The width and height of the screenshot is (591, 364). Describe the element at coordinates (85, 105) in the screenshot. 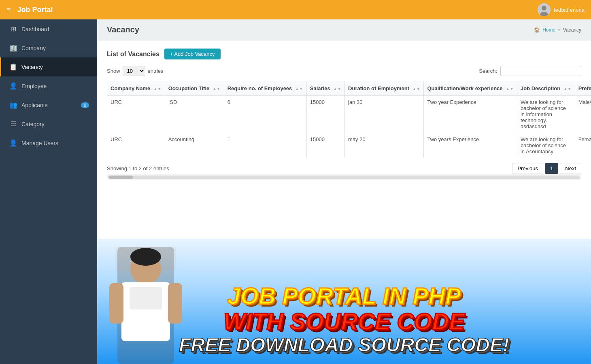

I see `applicants-badge: 0` at that location.